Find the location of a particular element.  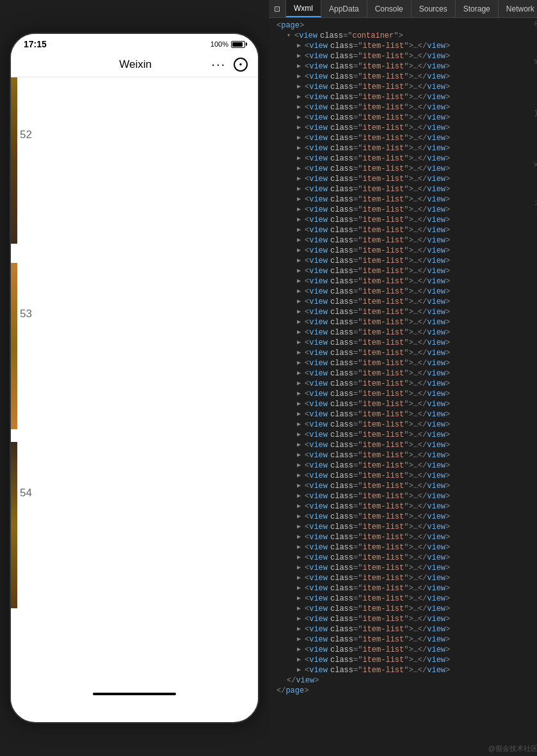

expand-arrow-42: ▶ is located at coordinates (301, 476).